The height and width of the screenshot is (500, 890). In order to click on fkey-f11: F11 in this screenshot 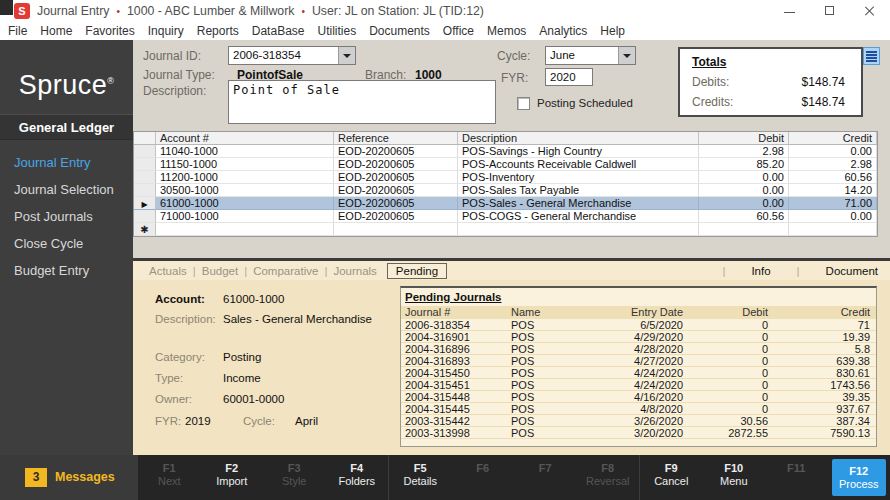, I will do `click(796, 478)`.